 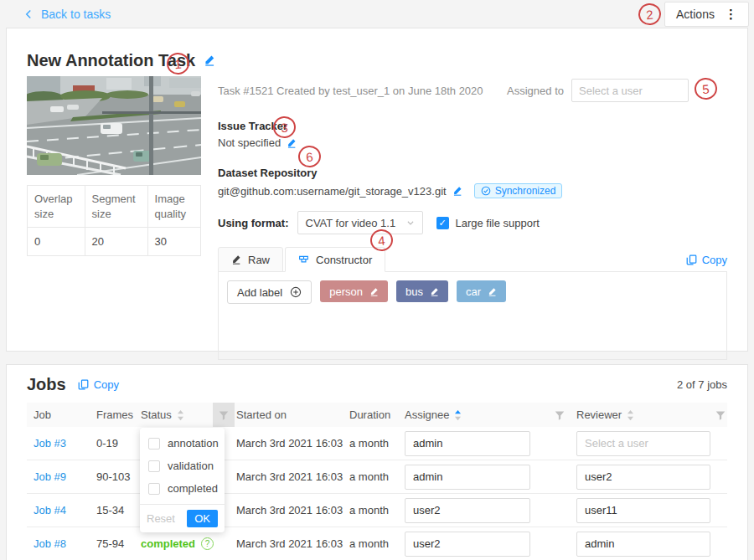 I want to click on job-link: Job #4, so click(x=50, y=511).